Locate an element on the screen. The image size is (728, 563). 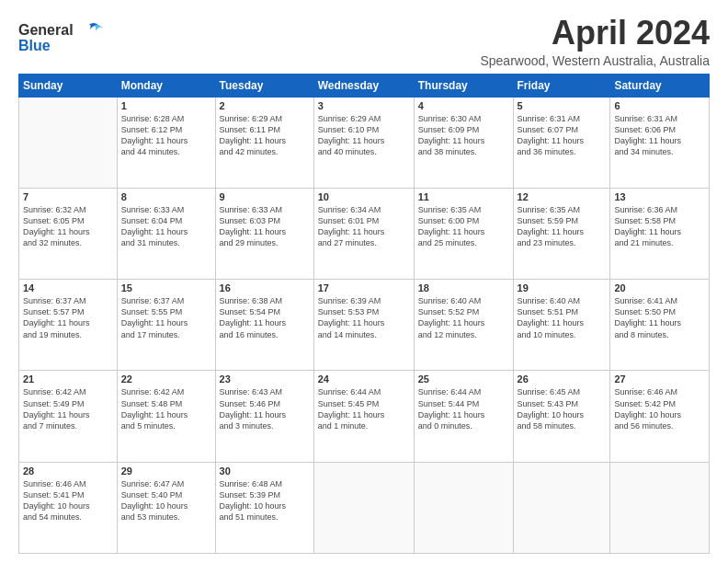
day-info: Sunrise: 6:34 AM Sunset: 6:01 PM Dayligh… is located at coordinates (364, 226).